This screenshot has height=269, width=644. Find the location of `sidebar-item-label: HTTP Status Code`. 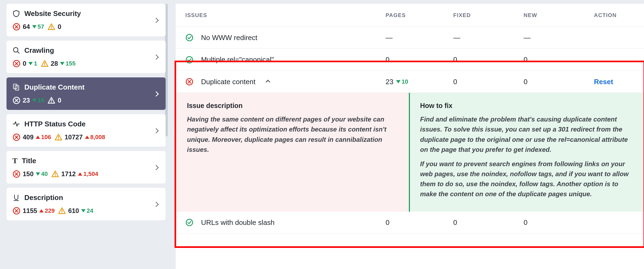

sidebar-item-label: HTTP Status Code is located at coordinates (92, 124).